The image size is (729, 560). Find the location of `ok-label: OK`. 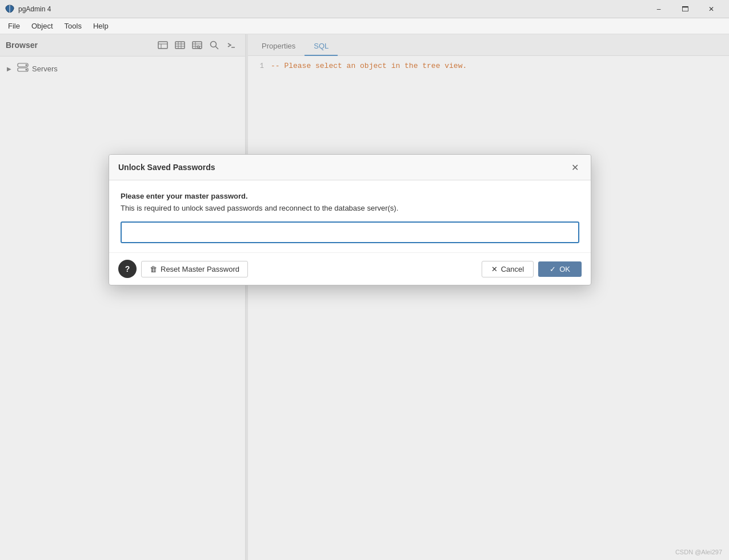

ok-label: OK is located at coordinates (564, 269).